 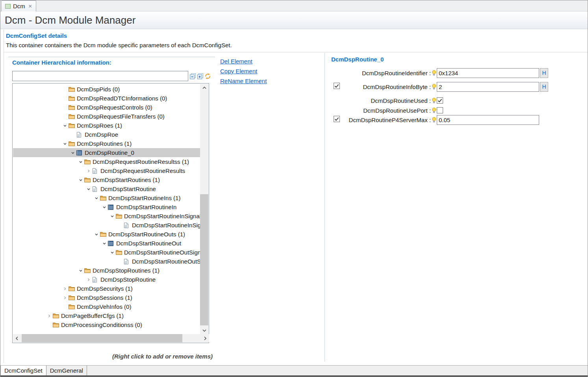 I want to click on tree-item: DcmDspRequestRoutineResults, so click(x=107, y=171).